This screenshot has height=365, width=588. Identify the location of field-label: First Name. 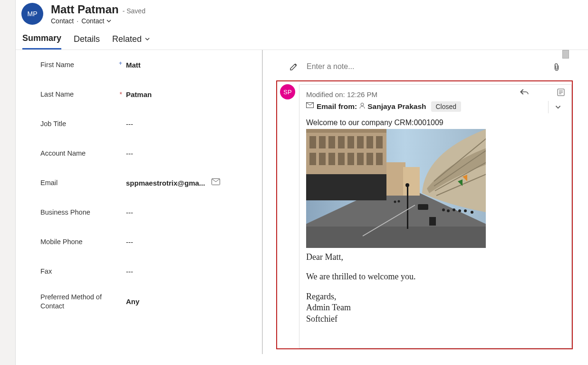
(83, 65).